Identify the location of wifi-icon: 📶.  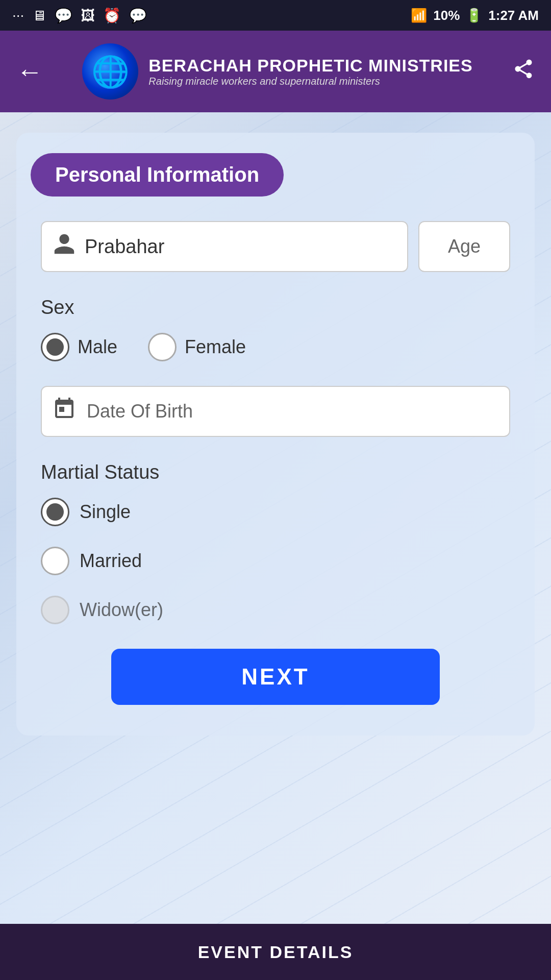
(419, 15).